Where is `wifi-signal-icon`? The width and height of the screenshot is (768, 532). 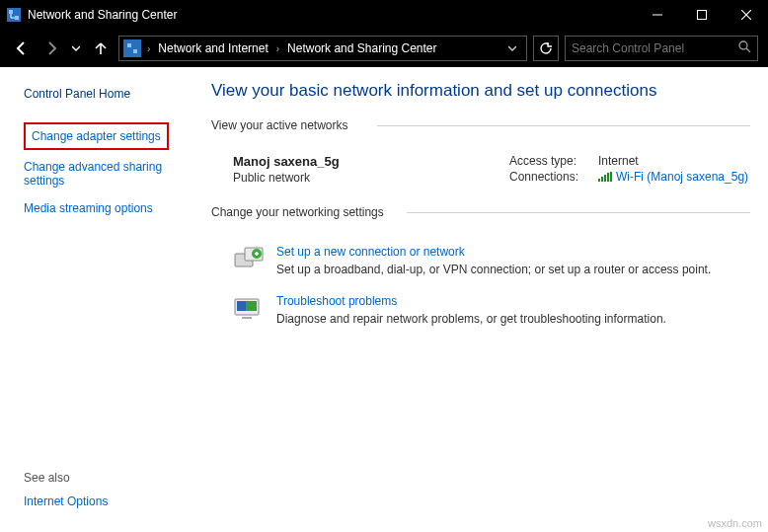
wifi-signal-icon is located at coordinates (605, 177).